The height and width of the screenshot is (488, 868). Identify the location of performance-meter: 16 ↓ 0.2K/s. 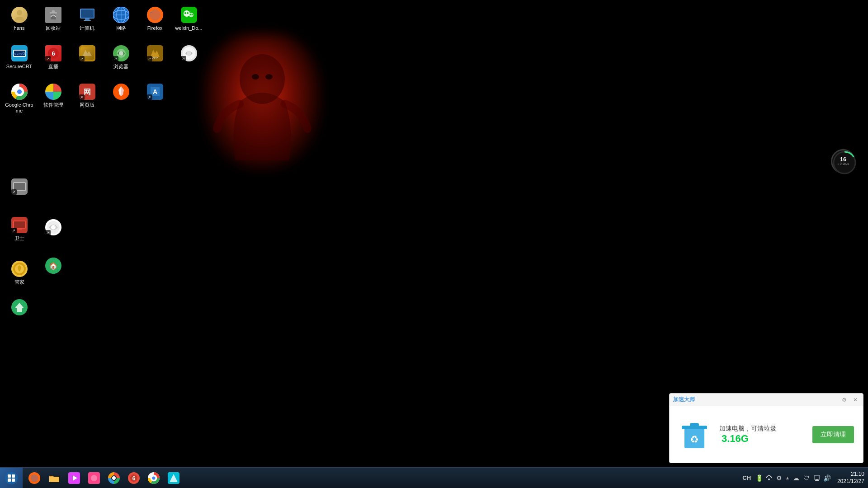
(843, 161).